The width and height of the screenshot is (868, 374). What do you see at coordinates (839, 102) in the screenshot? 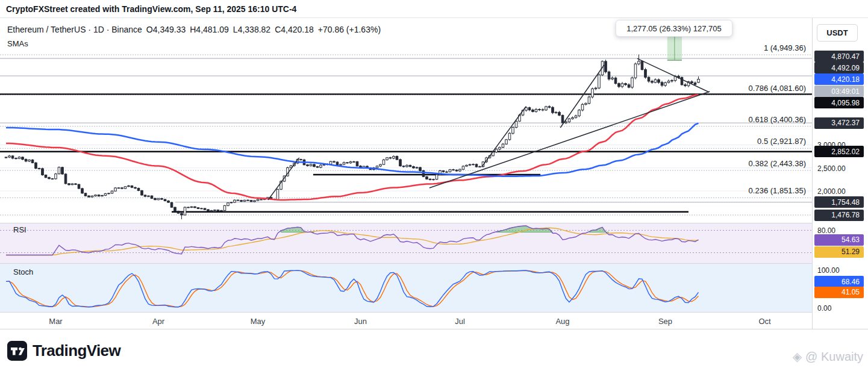
I see `price-badge: 4,095.98` at bounding box center [839, 102].